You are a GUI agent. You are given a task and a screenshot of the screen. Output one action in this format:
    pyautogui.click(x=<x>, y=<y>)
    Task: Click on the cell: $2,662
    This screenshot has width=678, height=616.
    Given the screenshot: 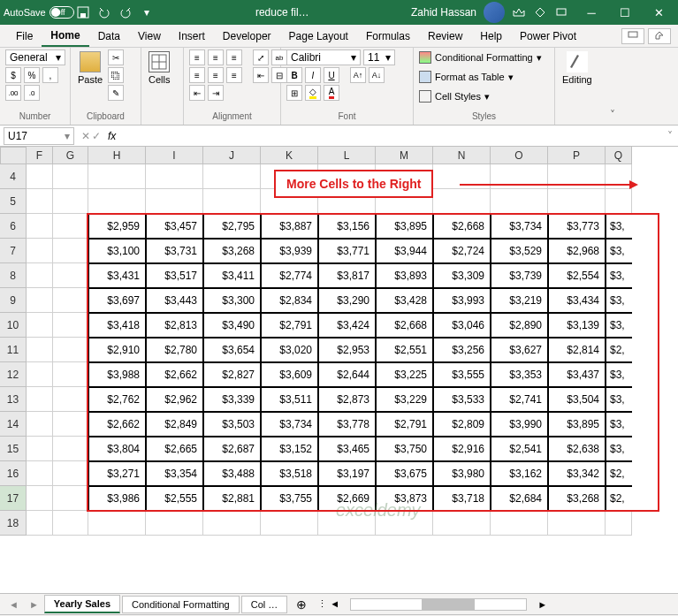 What is the action you would take?
    pyautogui.click(x=175, y=375)
    